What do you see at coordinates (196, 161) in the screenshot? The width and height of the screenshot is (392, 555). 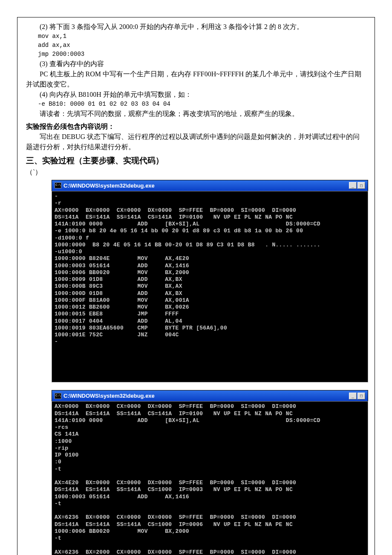 I see `section-process-head: 三、实验过程（主要步骤、实现代码）` at bounding box center [196, 161].